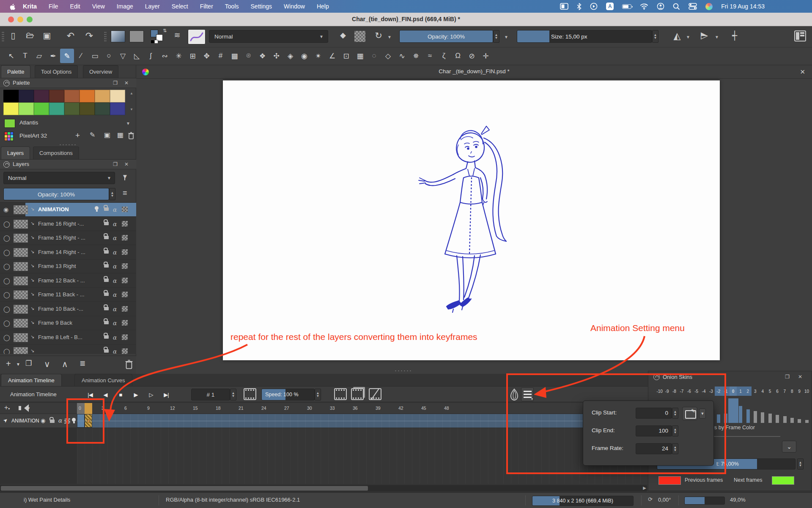 Image resolution: width=812 pixels, height=508 pixels. I want to click on onion-frame-number: -4, so click(704, 391).